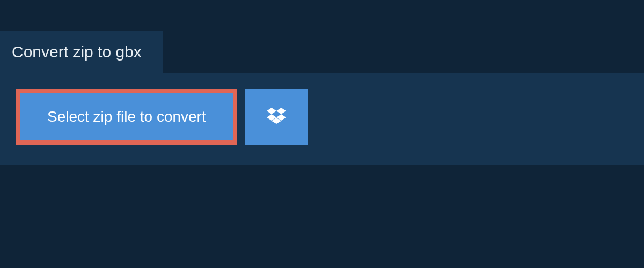  I want to click on dropbox-button, so click(276, 117).